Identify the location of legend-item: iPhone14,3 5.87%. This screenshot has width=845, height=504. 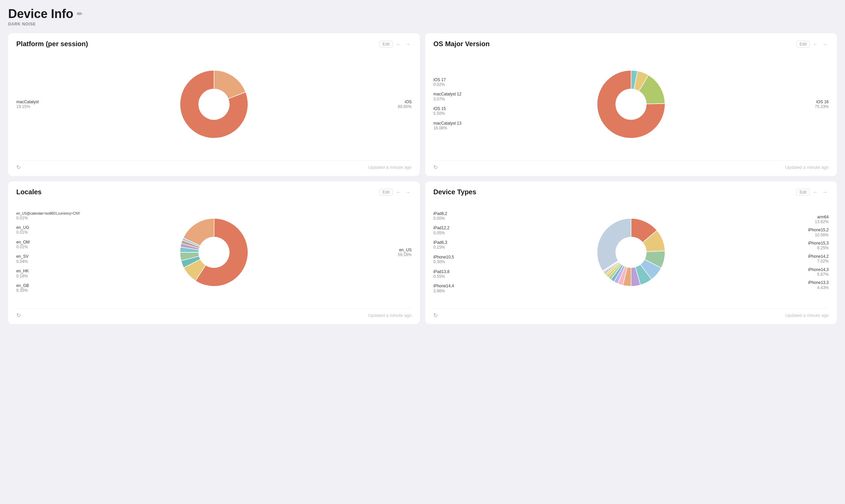
(819, 272).